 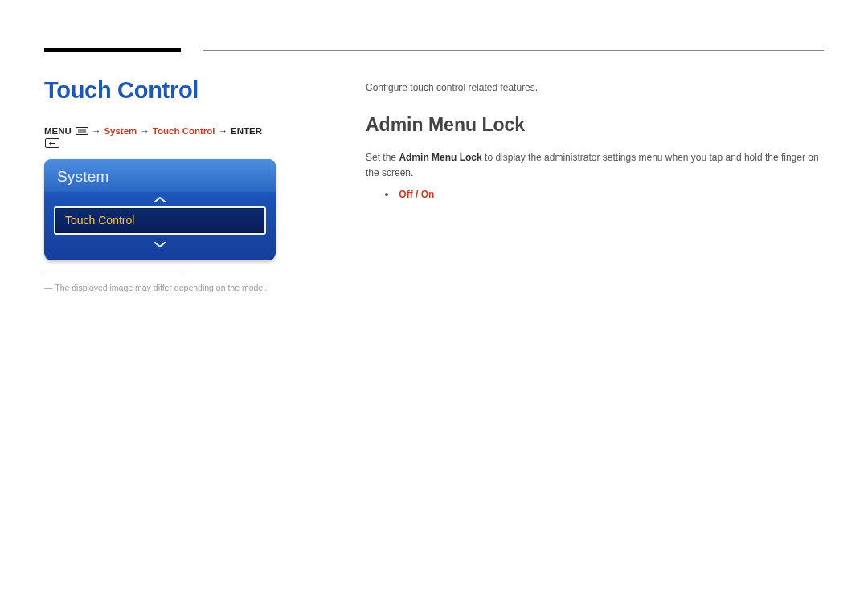 I want to click on breadcrumb-arrow-2: →, so click(x=145, y=131).